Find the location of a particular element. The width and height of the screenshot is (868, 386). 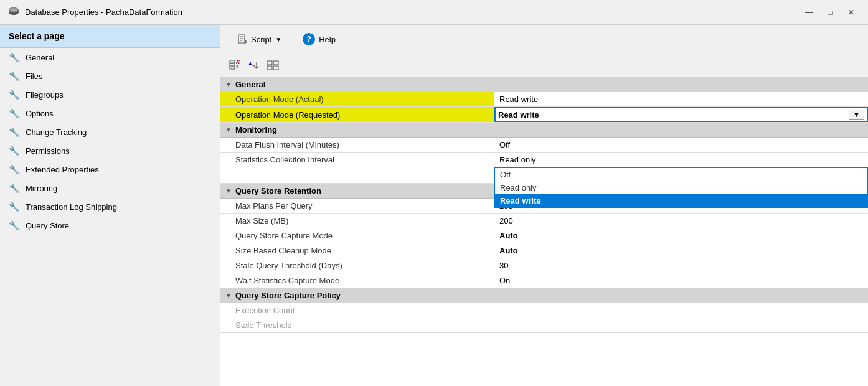

dropdown-open-list: Off Read only Read write is located at coordinates (681, 188).